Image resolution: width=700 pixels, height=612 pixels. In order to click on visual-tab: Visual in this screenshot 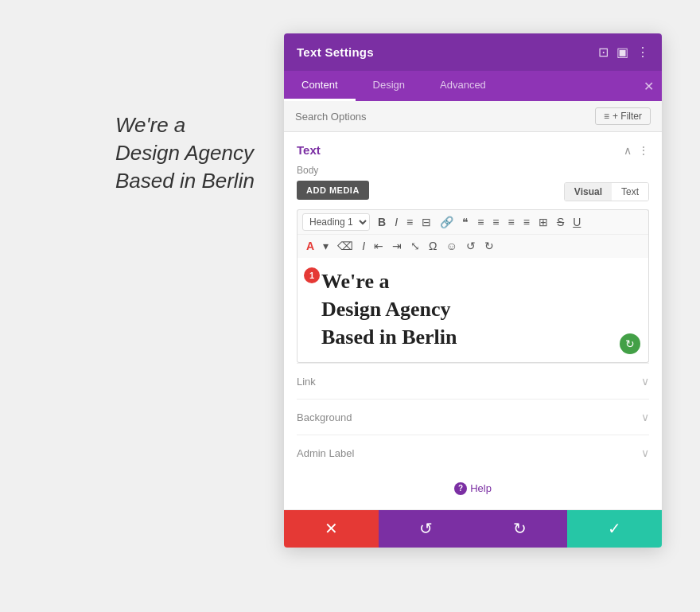, I will do `click(589, 192)`.